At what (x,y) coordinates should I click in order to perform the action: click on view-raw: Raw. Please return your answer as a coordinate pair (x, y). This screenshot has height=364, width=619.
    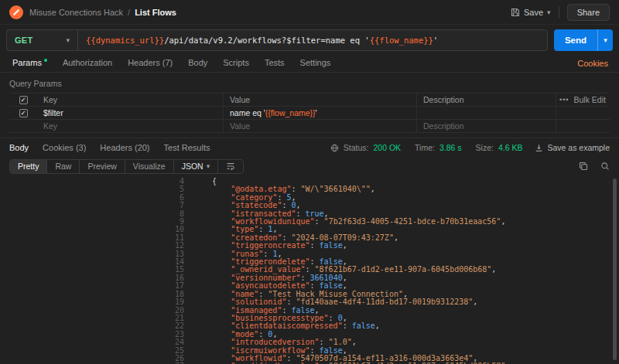
    Looking at the image, I should click on (63, 167).